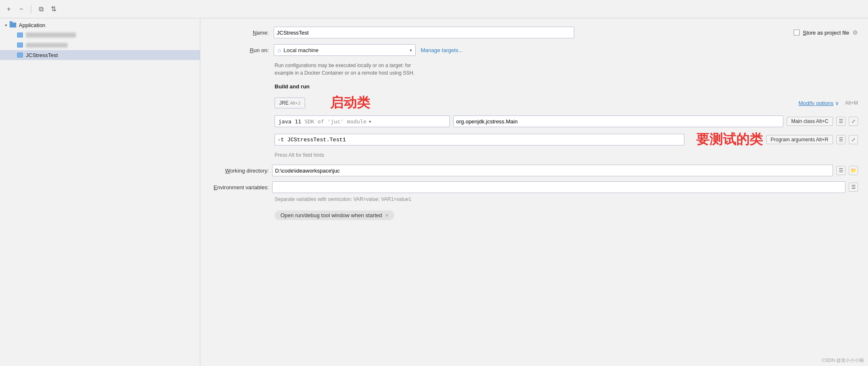  Describe the element at coordinates (498, 33) in the screenshot. I see `name-input-group: Name:` at that location.